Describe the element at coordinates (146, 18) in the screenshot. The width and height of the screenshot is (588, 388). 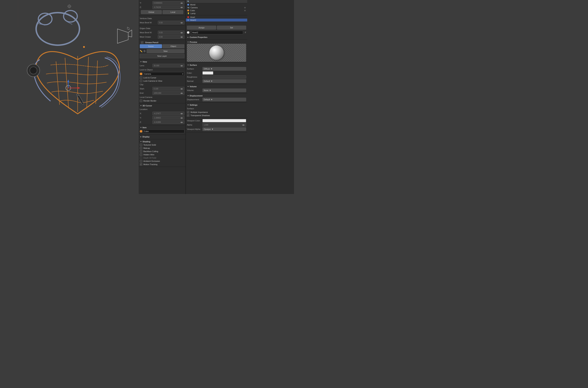
I see `vertices-header: Vertices Data:` at that location.